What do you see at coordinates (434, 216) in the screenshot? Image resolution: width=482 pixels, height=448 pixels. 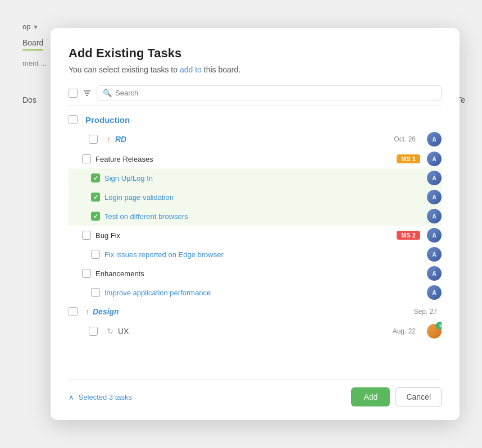 I see `test-browsers-avatar: A` at bounding box center [434, 216].